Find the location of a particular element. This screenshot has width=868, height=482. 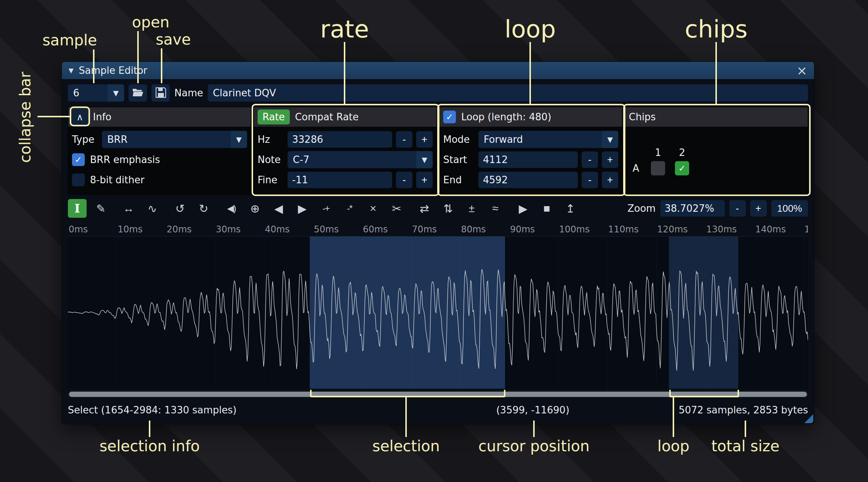

scrollbar-thumb is located at coordinates (438, 394).